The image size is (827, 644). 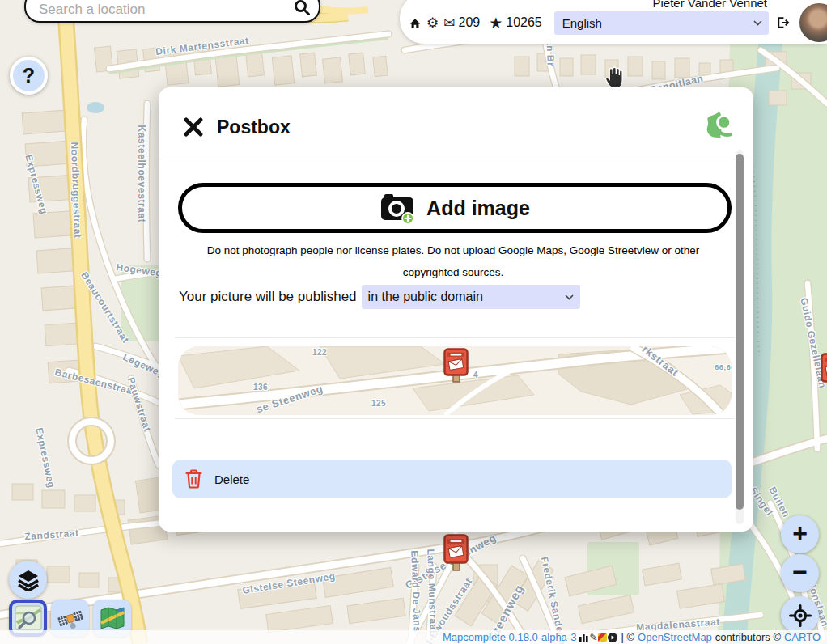 I want to click on license-prefix: Your picture will be published, so click(x=268, y=297).